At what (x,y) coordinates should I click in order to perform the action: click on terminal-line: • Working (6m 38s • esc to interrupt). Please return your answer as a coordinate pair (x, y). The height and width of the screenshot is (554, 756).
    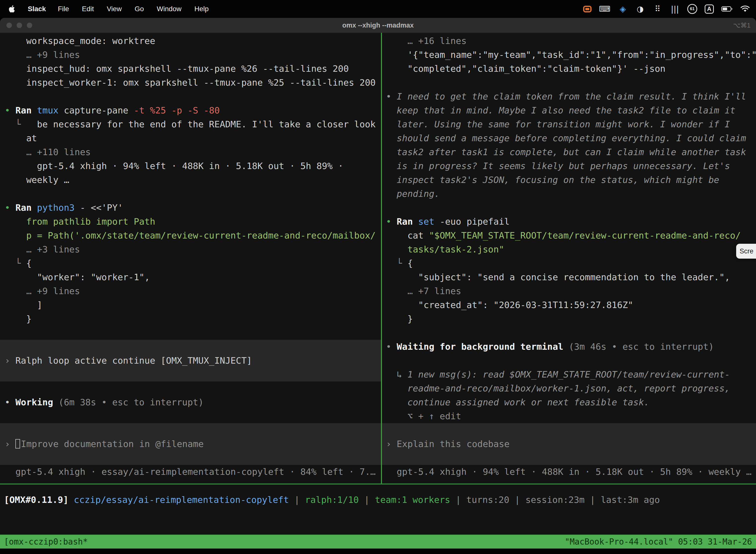
    Looking at the image, I should click on (190, 402).